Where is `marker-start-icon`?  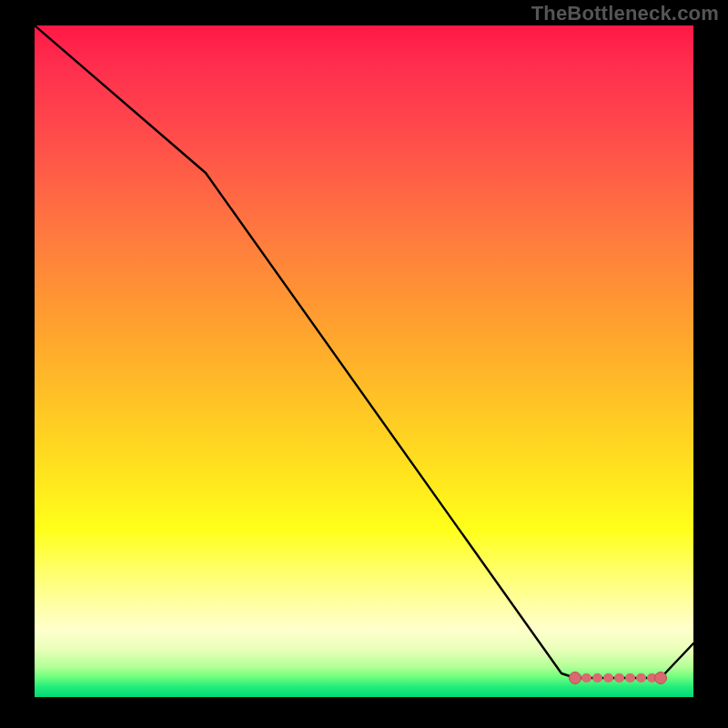 marker-start-icon is located at coordinates (575, 679).